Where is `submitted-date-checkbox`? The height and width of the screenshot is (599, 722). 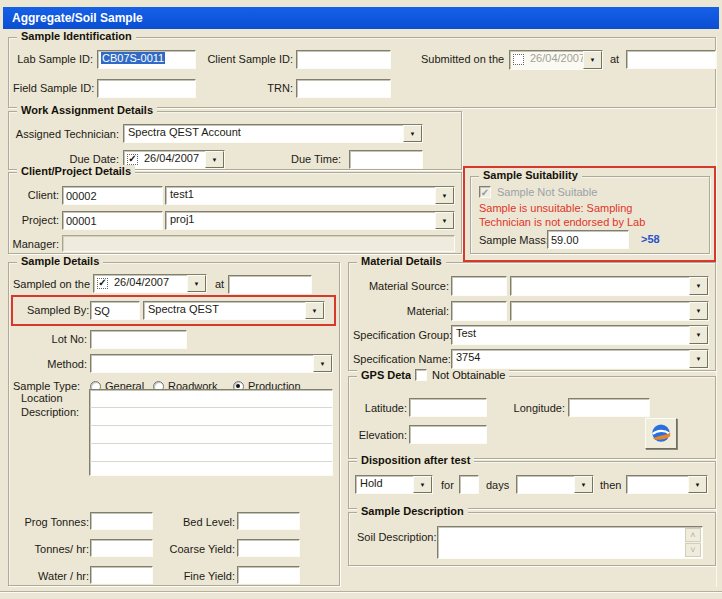 submitted-date-checkbox is located at coordinates (518, 60).